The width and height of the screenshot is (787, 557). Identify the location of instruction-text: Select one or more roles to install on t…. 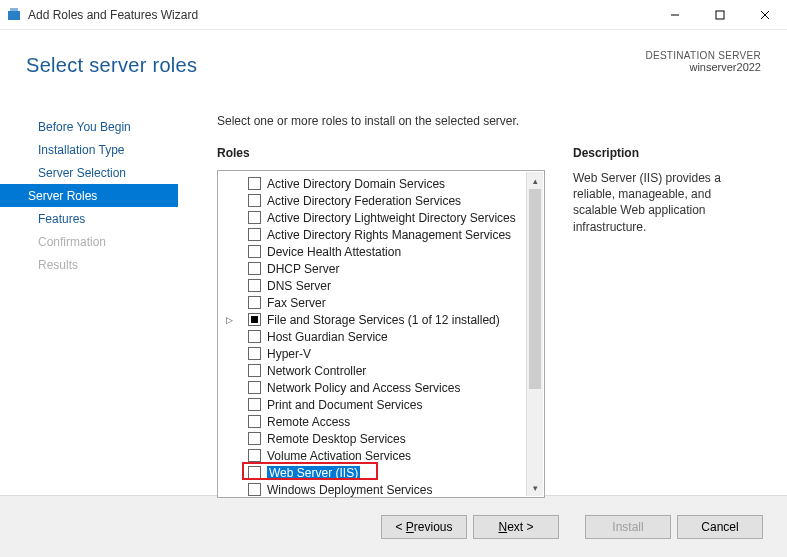
(491, 121).